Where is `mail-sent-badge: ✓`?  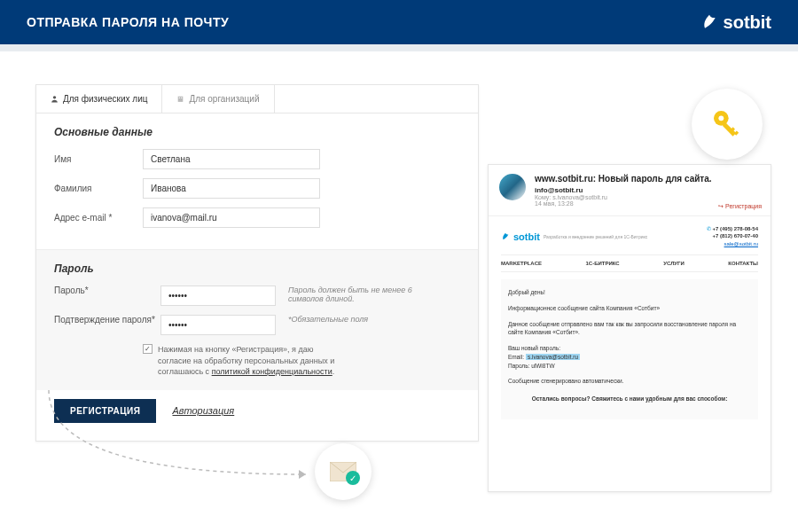
mail-sent-badge: ✓ is located at coordinates (343, 472).